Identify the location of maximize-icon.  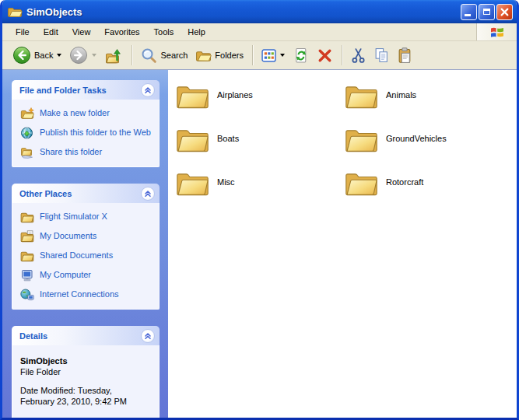
(487, 12).